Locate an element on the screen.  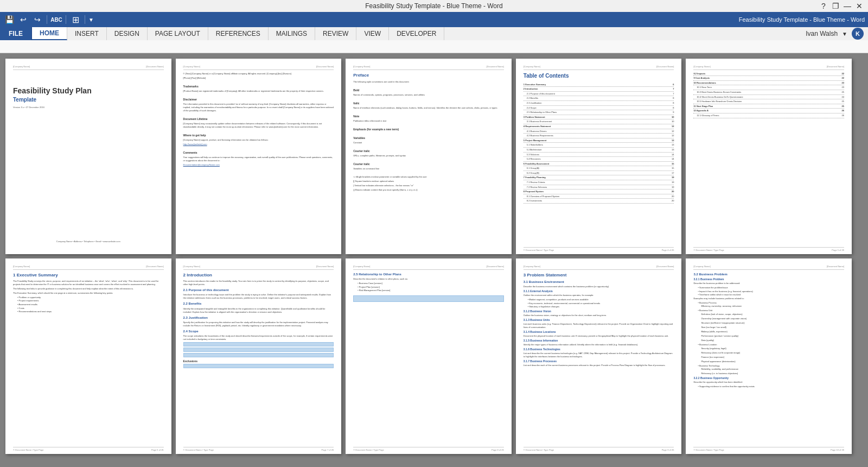
trademarks-heading: Trademarks is located at coordinates (259, 87).